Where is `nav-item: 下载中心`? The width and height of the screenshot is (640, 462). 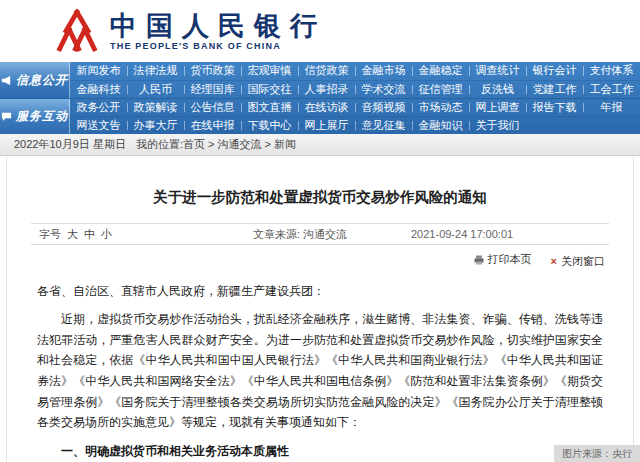 nav-item: 下载中心 is located at coordinates (270, 126).